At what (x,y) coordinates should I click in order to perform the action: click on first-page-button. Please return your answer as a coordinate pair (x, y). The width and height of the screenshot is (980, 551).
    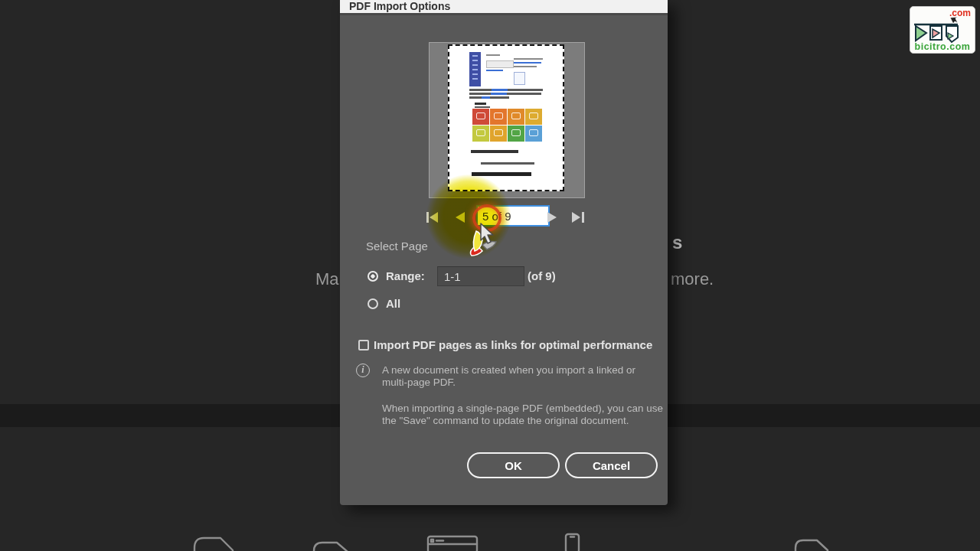
    Looking at the image, I should click on (433, 216).